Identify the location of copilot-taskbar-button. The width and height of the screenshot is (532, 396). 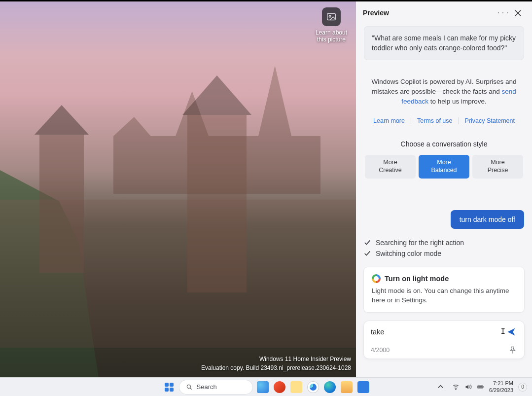
(263, 387).